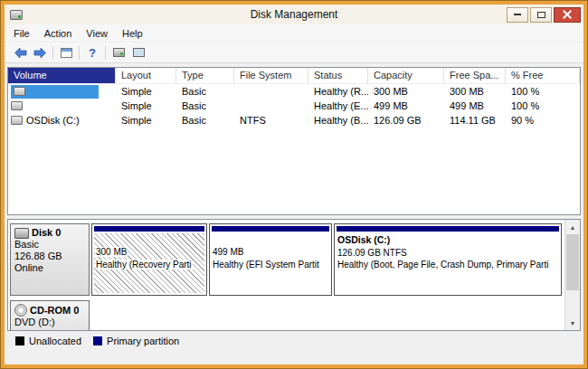 This screenshot has height=369, width=588. I want to click on harddisk-icon, so click(22, 233).